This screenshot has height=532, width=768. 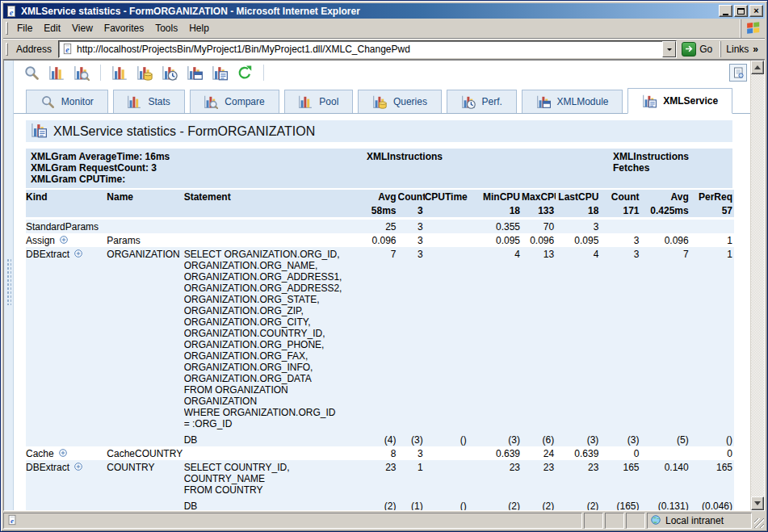 What do you see at coordinates (384, 49) in the screenshot?
I see `address-bar: Address e http://localhost/ProjectsBin/M…` at bounding box center [384, 49].